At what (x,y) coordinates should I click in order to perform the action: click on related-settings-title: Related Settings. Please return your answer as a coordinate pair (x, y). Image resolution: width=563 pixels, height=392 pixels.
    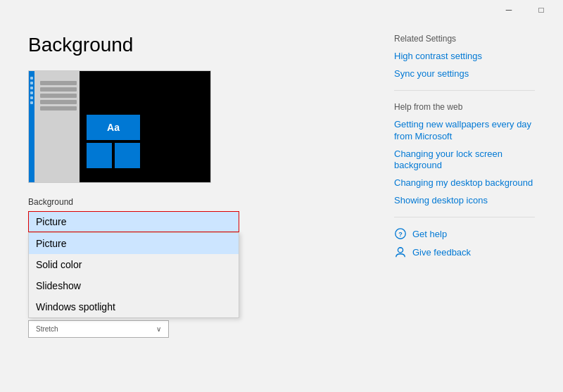
    Looking at the image, I should click on (464, 39).